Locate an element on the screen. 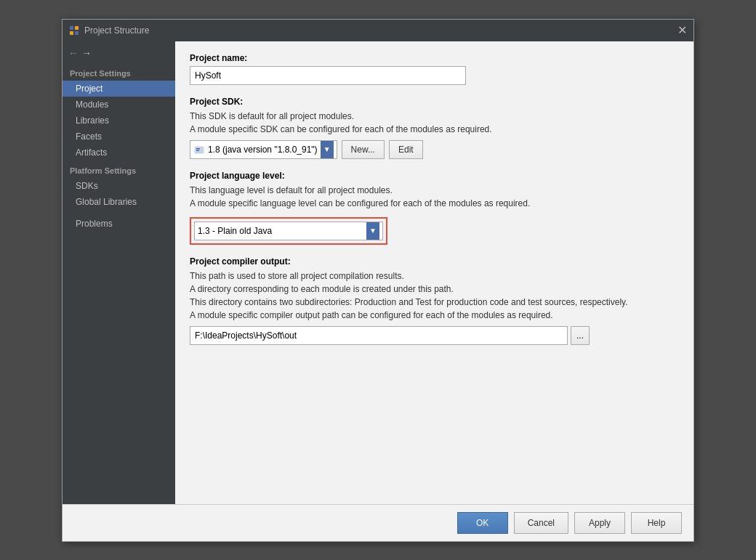 The height and width of the screenshot is (560, 756). title-bar-left: Project Structure is located at coordinates (109, 31).